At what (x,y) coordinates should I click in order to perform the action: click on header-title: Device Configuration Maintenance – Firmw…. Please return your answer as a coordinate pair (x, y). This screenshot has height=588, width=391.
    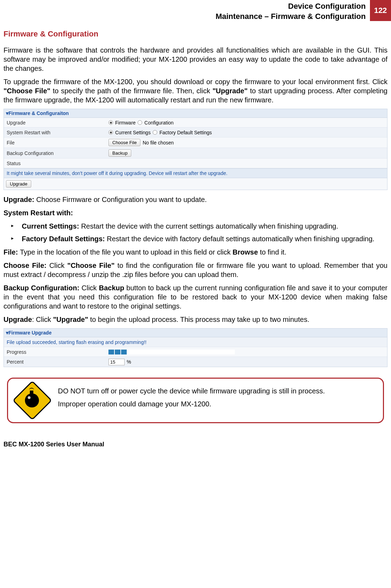
    Looking at the image, I should click on (185, 11).